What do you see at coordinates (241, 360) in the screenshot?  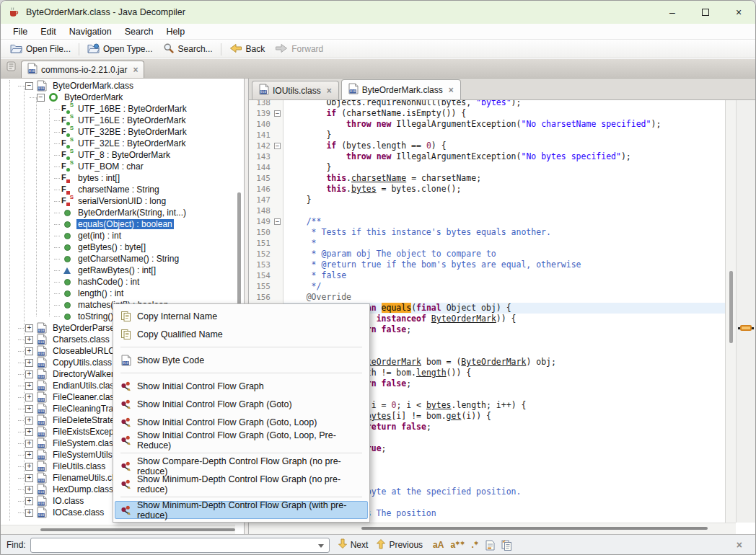 I see `context-menu-item-show-byte-code: 010Show Byte Code` at bounding box center [241, 360].